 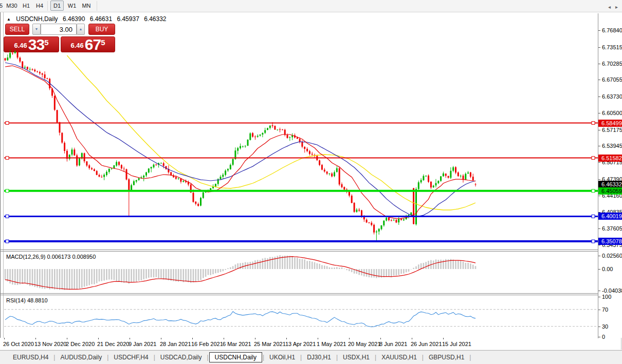 What do you see at coordinates (237, 344) in the screenshot?
I see `date-axis-label: 6 Mar 2021` at bounding box center [237, 344].